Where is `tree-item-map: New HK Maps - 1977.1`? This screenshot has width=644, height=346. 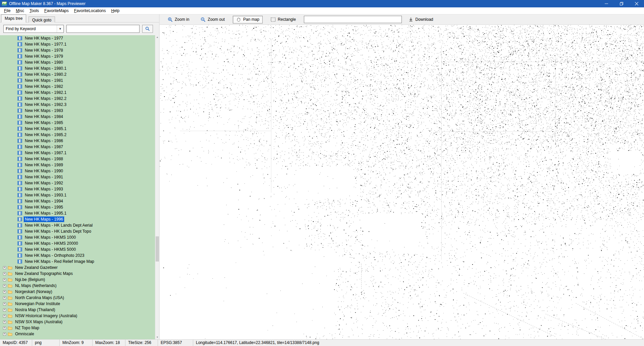 tree-item-map: New HK Maps - 1977.1 is located at coordinates (77, 44).